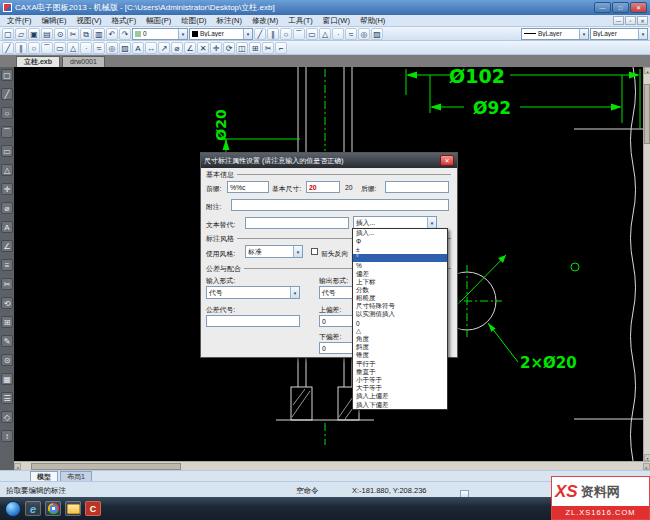 Image resolution: width=650 pixels, height=520 pixels. I want to click on move-icon: ✛, so click(216, 48).